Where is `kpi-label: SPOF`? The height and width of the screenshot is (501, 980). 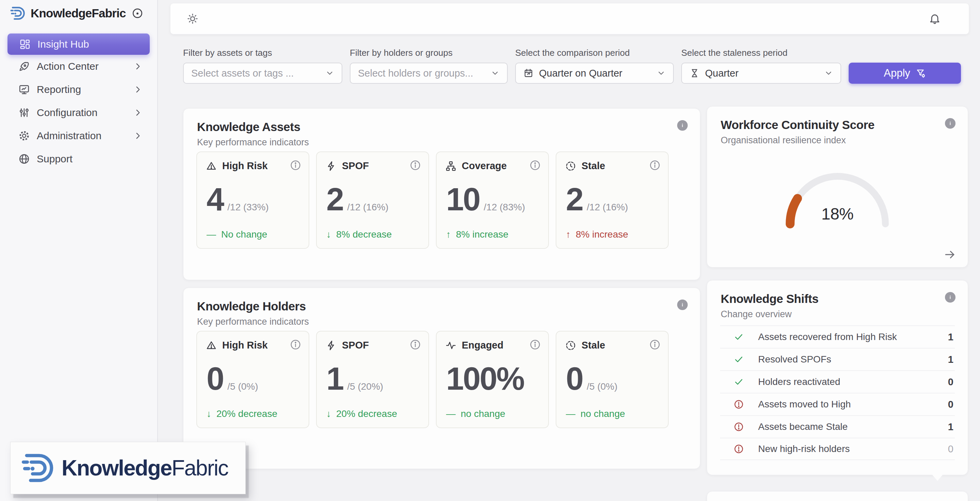 kpi-label: SPOF is located at coordinates (355, 345).